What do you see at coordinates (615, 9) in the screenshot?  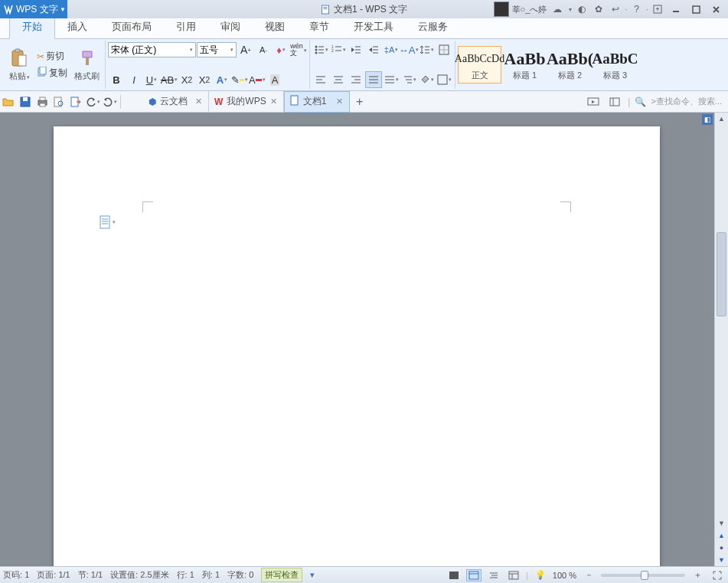 I see `undo-title-icon: ↩` at bounding box center [615, 9].